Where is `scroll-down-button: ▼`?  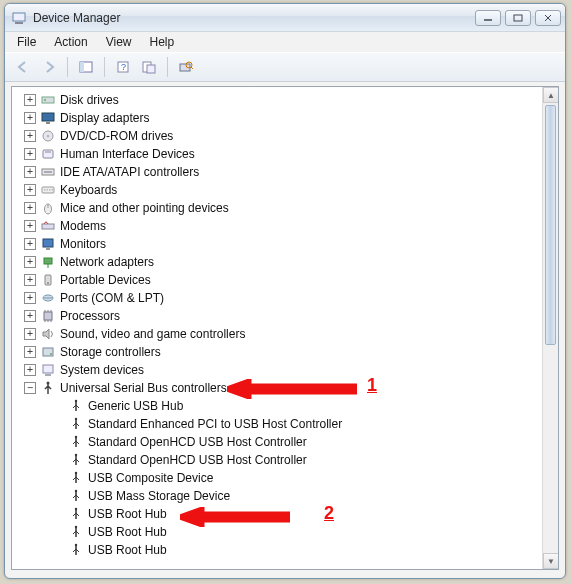 scroll-down-button: ▼ is located at coordinates (551, 561).